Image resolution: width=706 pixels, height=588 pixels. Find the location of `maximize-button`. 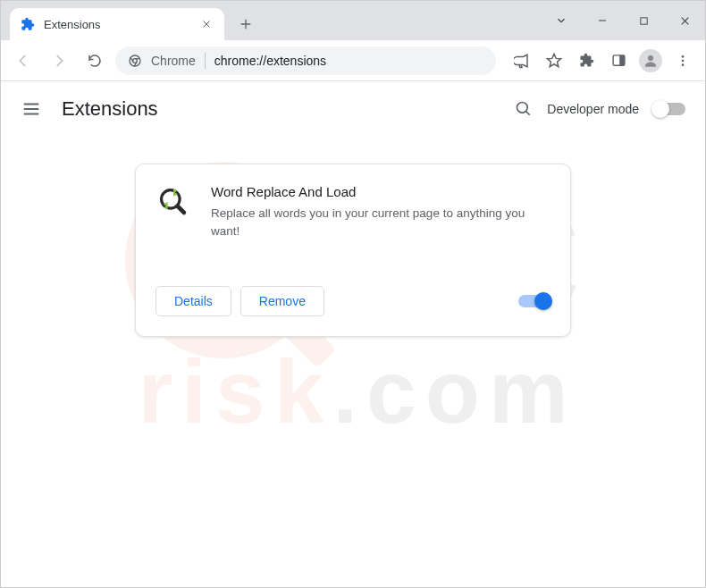

maximize-button is located at coordinates (643, 21).